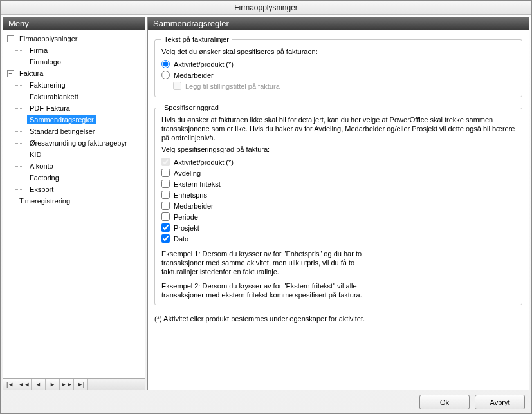  Describe the element at coordinates (85, 50) in the screenshot. I see `tree-row-firma: Firma` at that location.